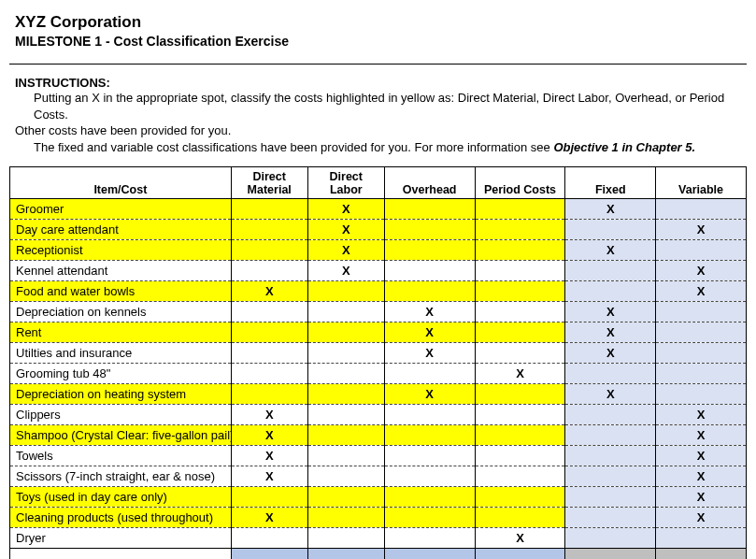  I want to click on col-direct-material: Direct Material, so click(269, 183).